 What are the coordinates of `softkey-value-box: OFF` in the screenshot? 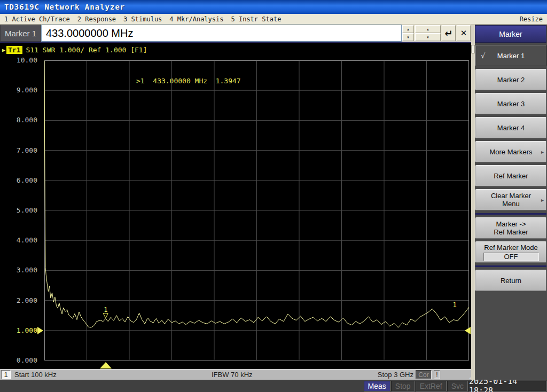 It's located at (511, 257).